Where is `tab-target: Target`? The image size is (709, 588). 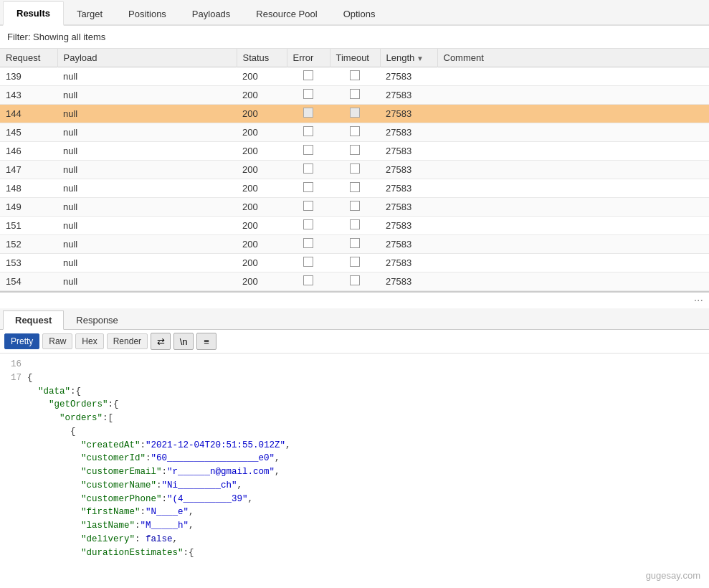 tab-target: Target is located at coordinates (90, 14).